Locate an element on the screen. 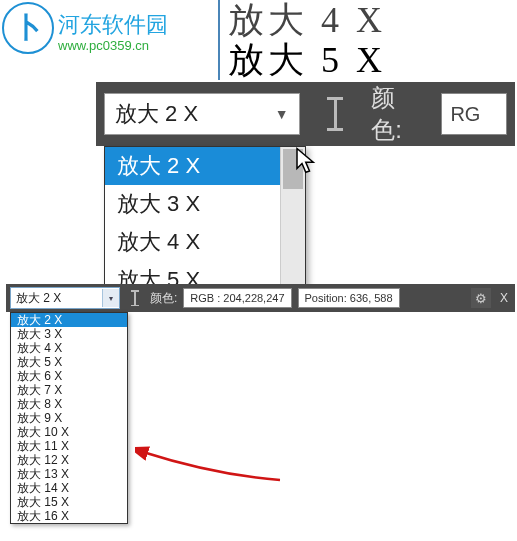 This screenshot has height=541, width=517. zoom-option: 放大 5 X is located at coordinates (69, 362).